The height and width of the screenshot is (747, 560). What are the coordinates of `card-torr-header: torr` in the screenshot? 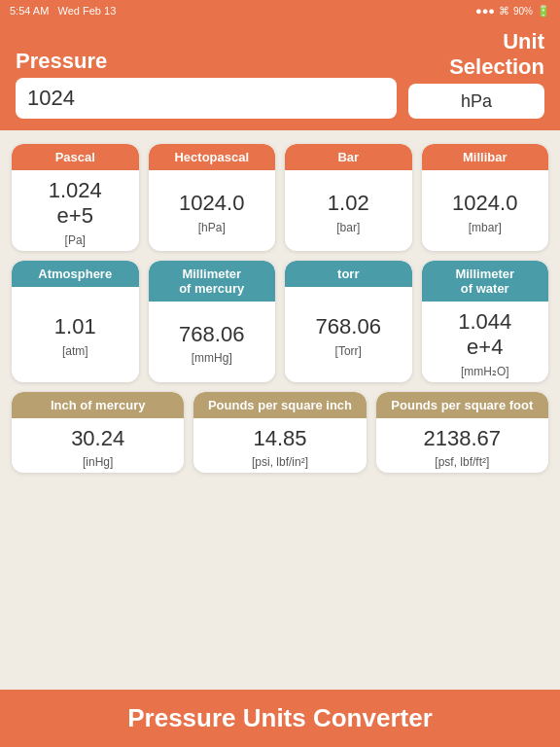 It's located at (348, 274).